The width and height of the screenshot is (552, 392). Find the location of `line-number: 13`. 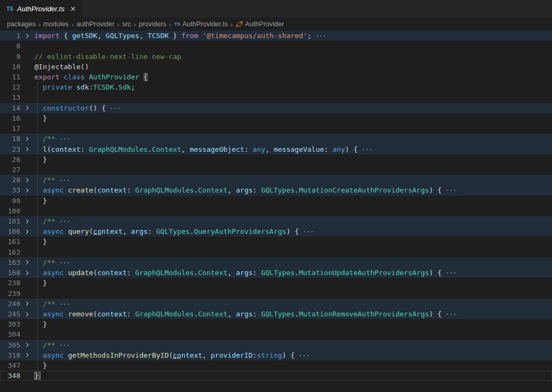

line-number: 13 is located at coordinates (10, 98).